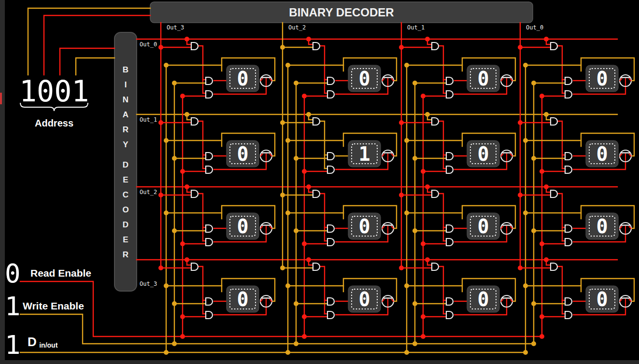  Describe the element at coordinates (364, 78) in the screenshot. I see `memory-cell-r0c1: 0` at that location.